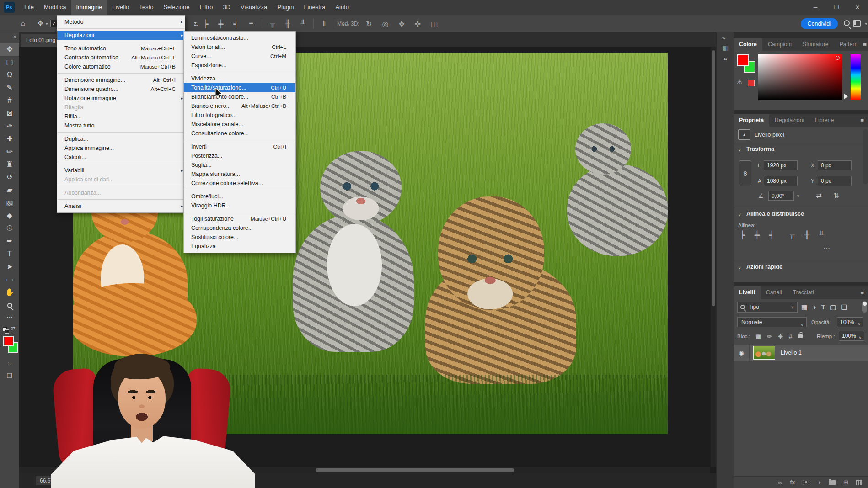  What do you see at coordinates (385, 24) in the screenshot?
I see `3d-roll-icon: ◎` at bounding box center [385, 24].